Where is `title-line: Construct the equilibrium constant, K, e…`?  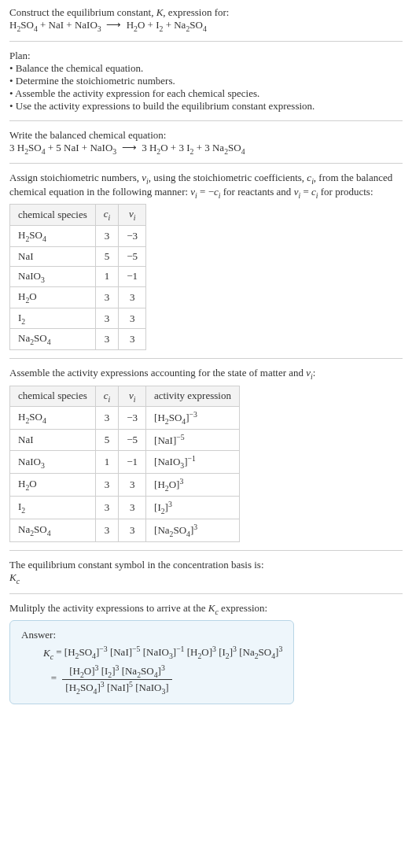
title-line: Construct the equilibrium constant, K, e… is located at coordinates (206, 13).